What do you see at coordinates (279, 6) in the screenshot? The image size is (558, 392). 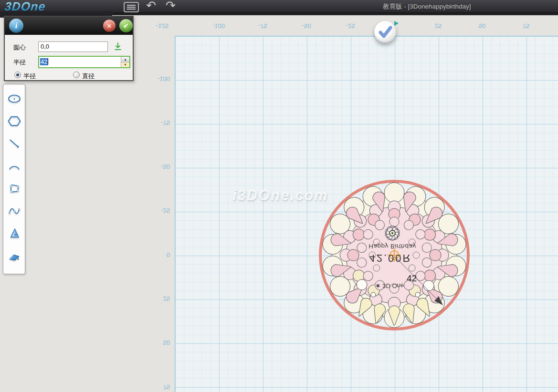 I see `title-bar` at bounding box center [279, 6].